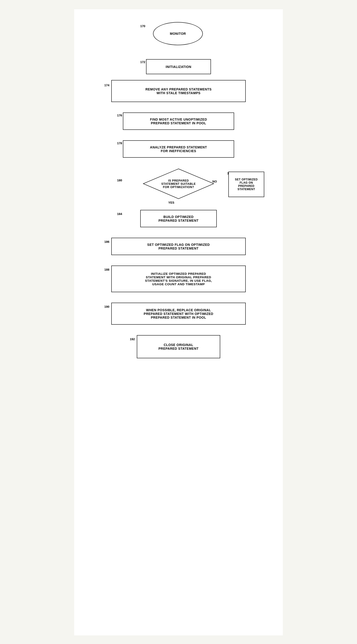 The image size is (357, 644). What do you see at coordinates (178, 184) in the screenshot?
I see `is-suitable-node: IS PREPARED STATEMENT SUITABLE FOR OPTIM…` at bounding box center [178, 184].